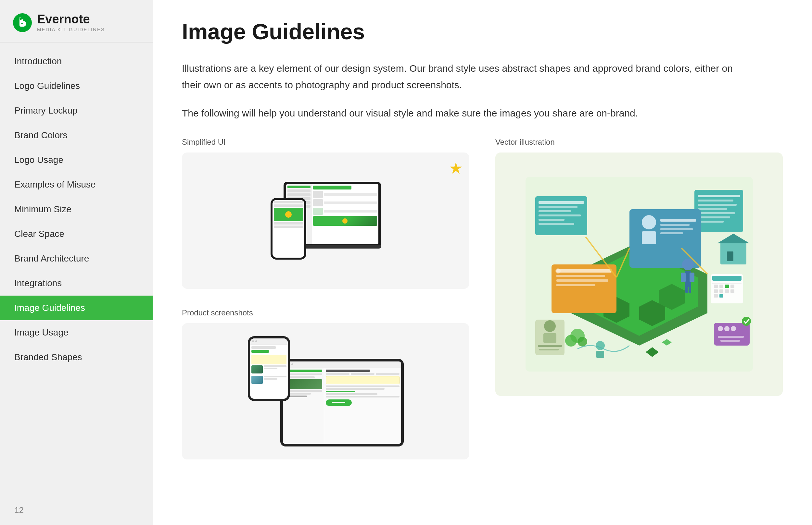 Image resolution: width=812 pixels, height=525 pixels. Describe the element at coordinates (363, 406) in the screenshot. I see `tablet-right-panel` at that location.